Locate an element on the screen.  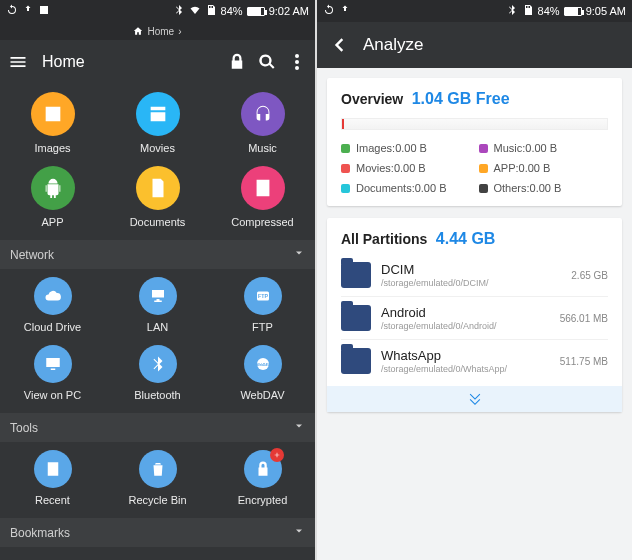
partition-path: /storage/emulated/0/Android/ is located at coordinates (466, 326).